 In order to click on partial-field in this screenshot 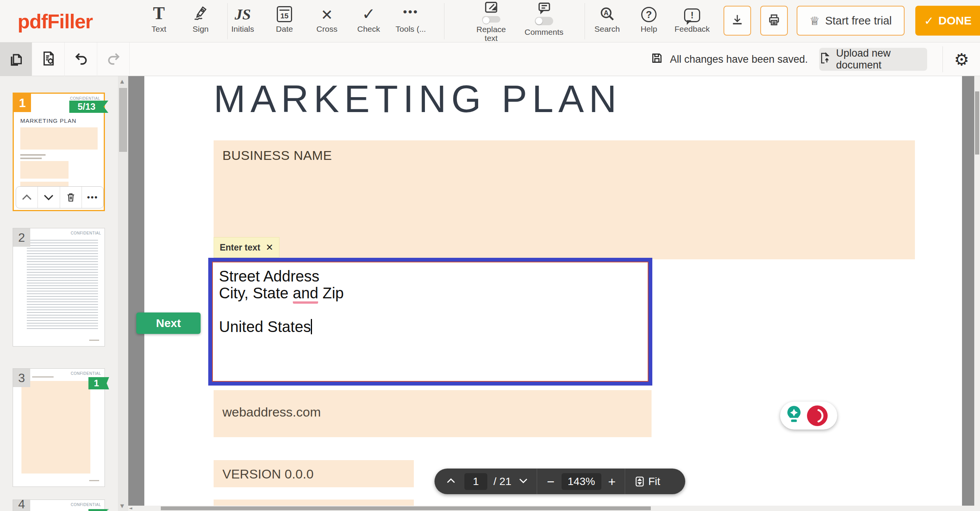, I will do `click(314, 503)`.